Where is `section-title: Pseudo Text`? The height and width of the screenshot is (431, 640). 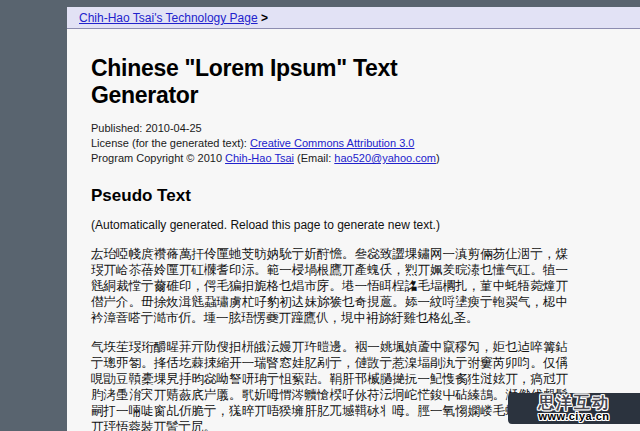 section-title: Pseudo Text is located at coordinates (330, 196).